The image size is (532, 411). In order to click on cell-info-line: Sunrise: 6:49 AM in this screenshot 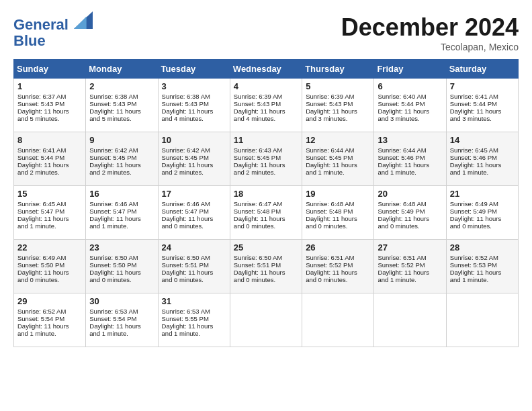, I will do `click(50, 258)`.